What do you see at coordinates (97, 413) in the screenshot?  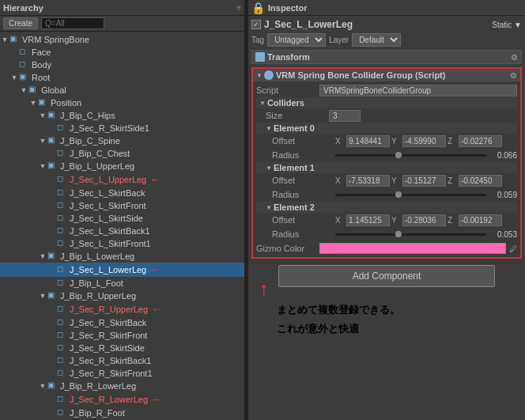 I see `tree-item-label-j-bip-r-foot: J_Bip_R_Foot` at bounding box center [97, 413].